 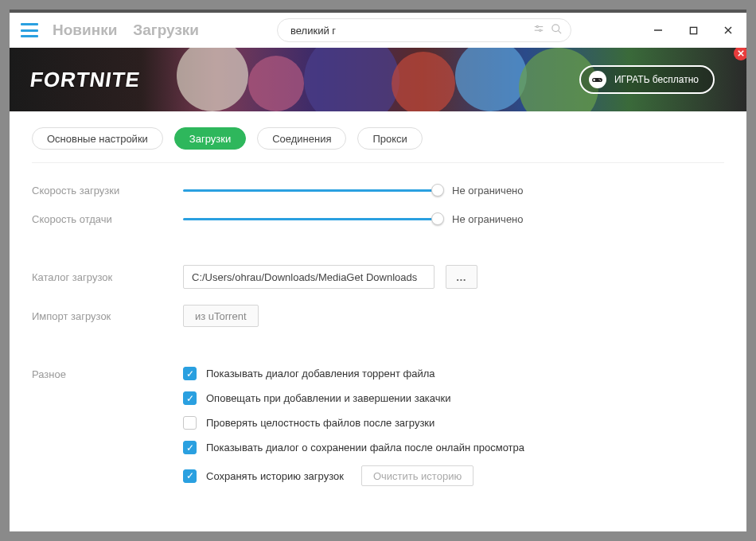 I want to click on checkbox-verify-integrity, so click(x=189, y=423).